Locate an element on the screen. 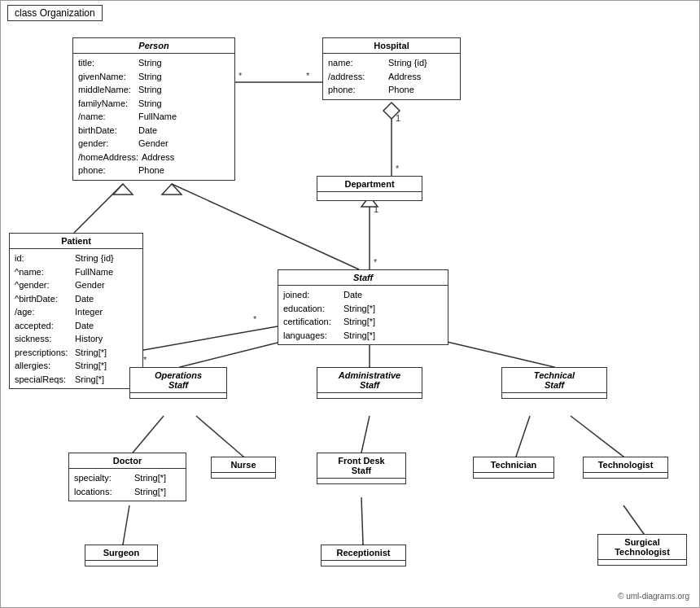 The width and height of the screenshot is (700, 608). technical-staff-attrs is located at coordinates (554, 396).